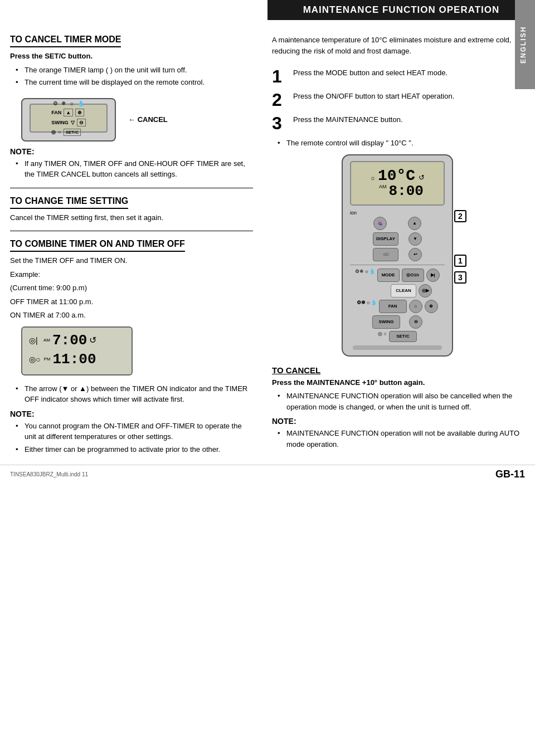 The width and height of the screenshot is (535, 756). What do you see at coordinates (49, 475) in the screenshot?
I see `footer-file: TINSEA830JBRZ_Multi.indd 11` at bounding box center [49, 475].